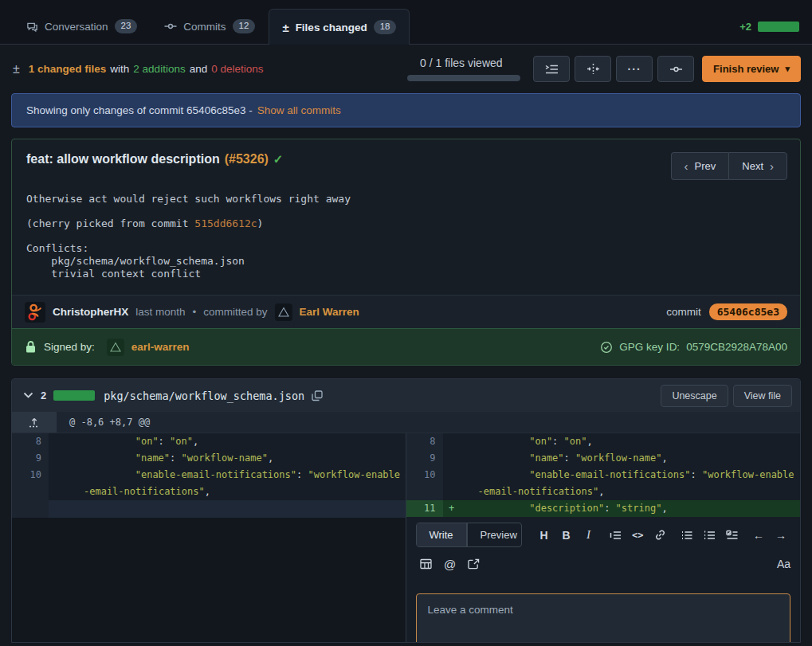  What do you see at coordinates (604, 441) in the screenshot?
I see `diff-row-new-0: 8 "on": "on",` at bounding box center [604, 441].